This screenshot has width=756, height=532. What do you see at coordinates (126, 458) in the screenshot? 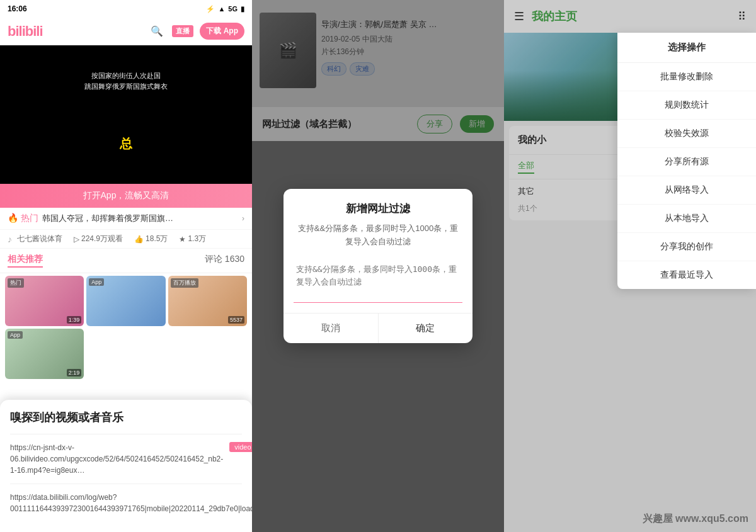
I see `detection-item-1: https://cn-jsnt-dx-v-06.bilivideo.com/up…` at bounding box center [126, 458].